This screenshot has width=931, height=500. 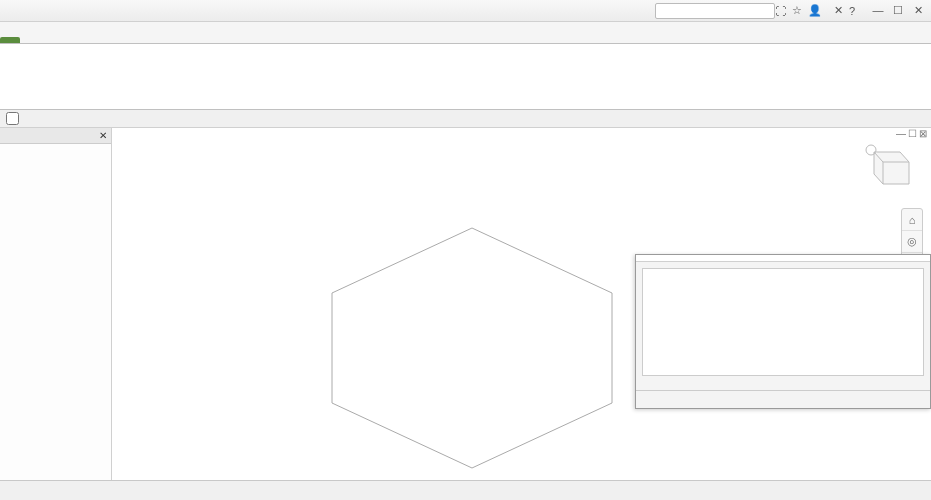 What do you see at coordinates (898, 10) in the screenshot?
I see `maximize-button: ☐` at bounding box center [898, 10].